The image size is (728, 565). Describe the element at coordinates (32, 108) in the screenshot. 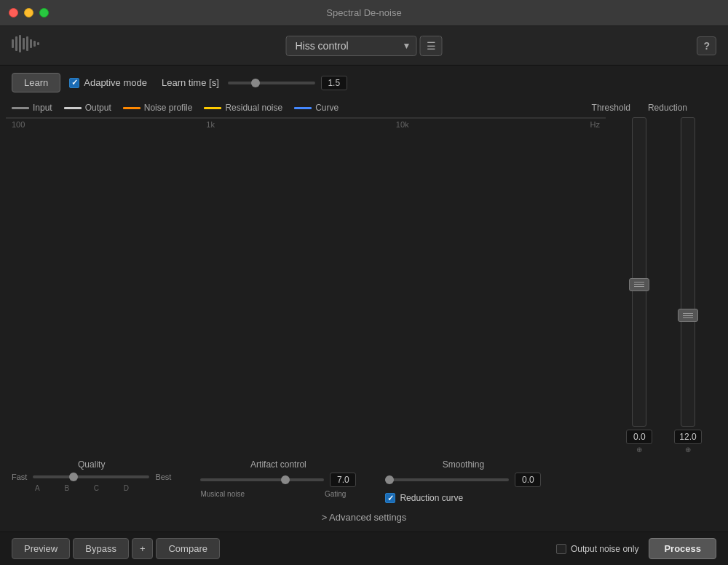

I see `legend-input: Input` at that location.